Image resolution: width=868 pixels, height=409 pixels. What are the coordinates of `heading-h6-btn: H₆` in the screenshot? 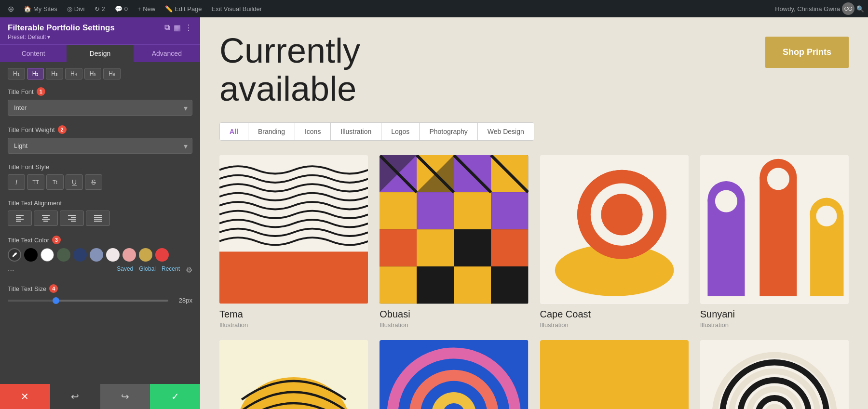 It's located at (112, 74).